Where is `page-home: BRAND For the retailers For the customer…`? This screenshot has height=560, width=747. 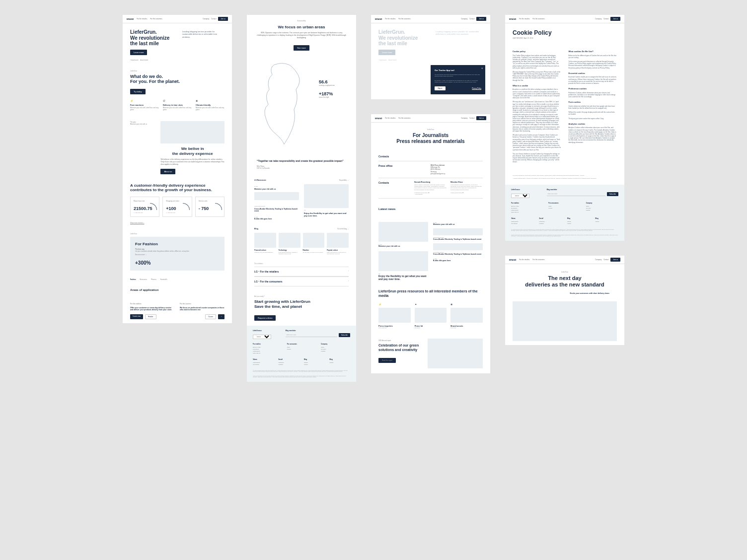
page-home: BRAND For the retailers For the customer… is located at coordinates (177, 169).